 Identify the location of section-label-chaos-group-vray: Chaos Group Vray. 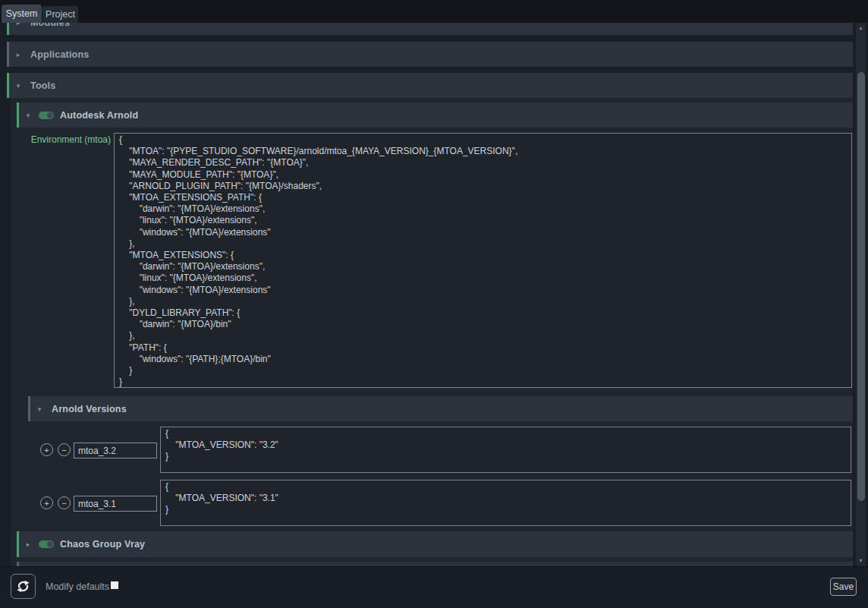
(102, 544).